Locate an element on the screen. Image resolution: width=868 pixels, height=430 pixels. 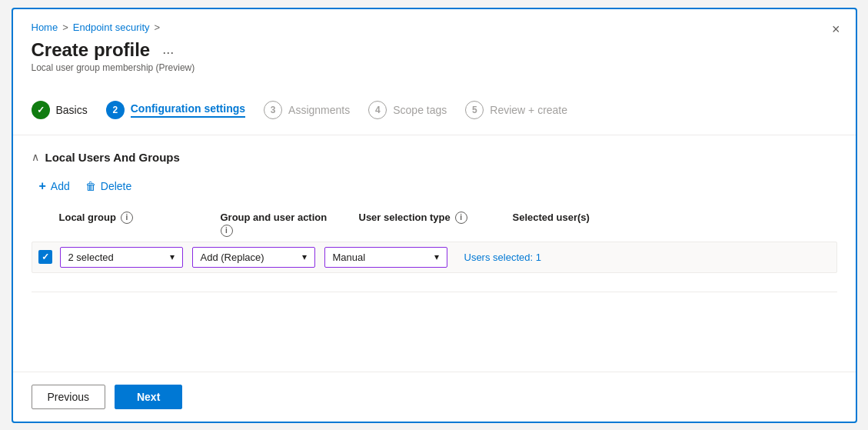
breadcrumb-sep2: > is located at coordinates (158, 28).